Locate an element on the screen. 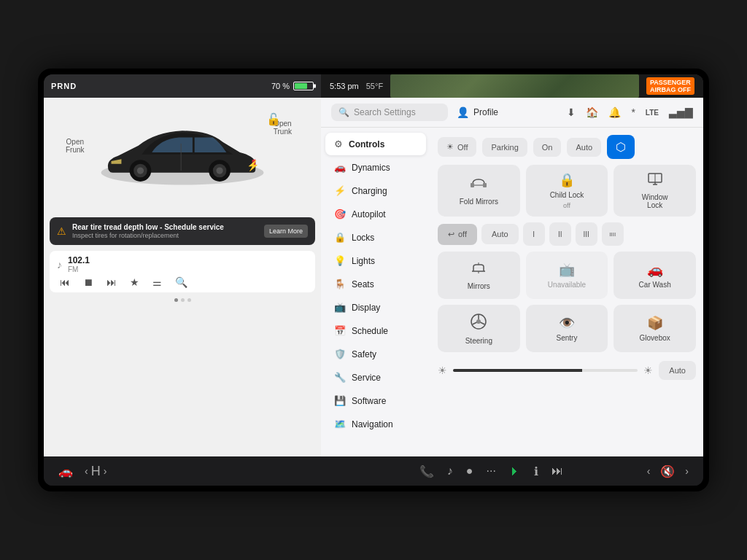  more-icon: ··· is located at coordinates (490, 471).